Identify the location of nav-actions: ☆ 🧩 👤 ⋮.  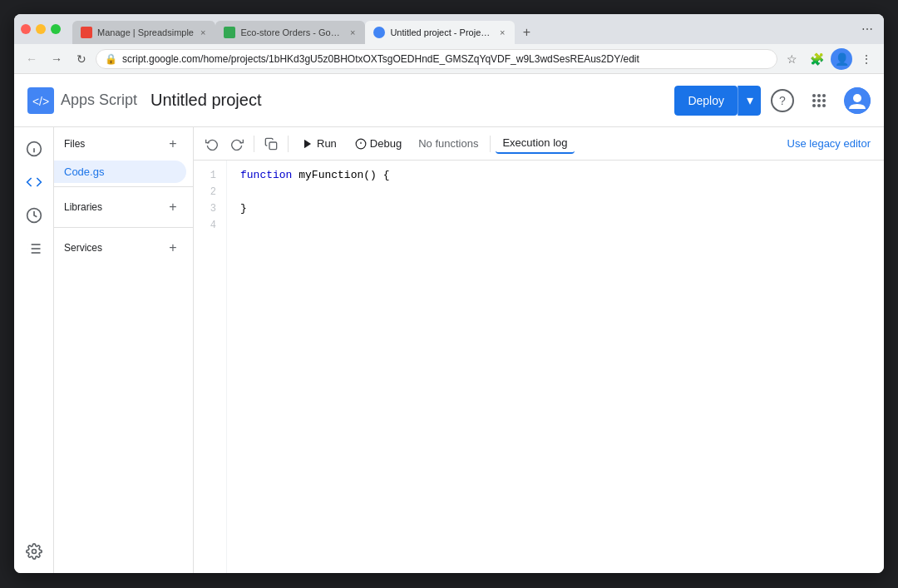
(829, 59).